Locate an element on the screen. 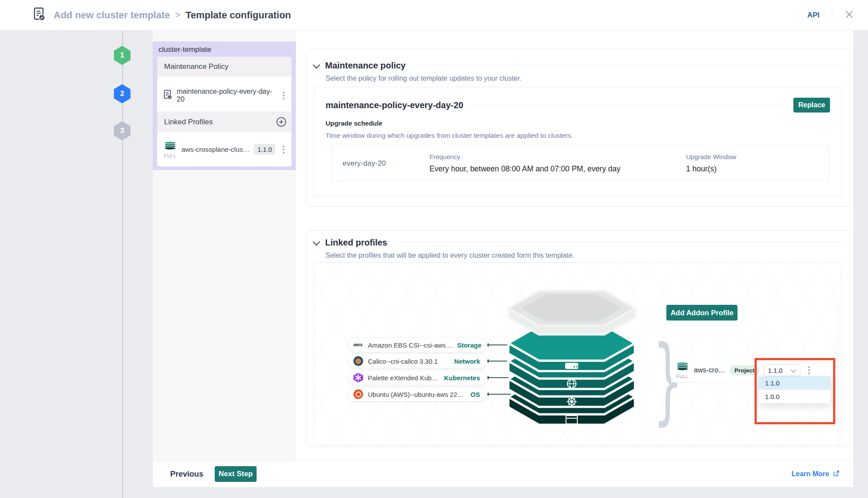  header: Add new cluster template > Template conf… is located at coordinates (434, 15).